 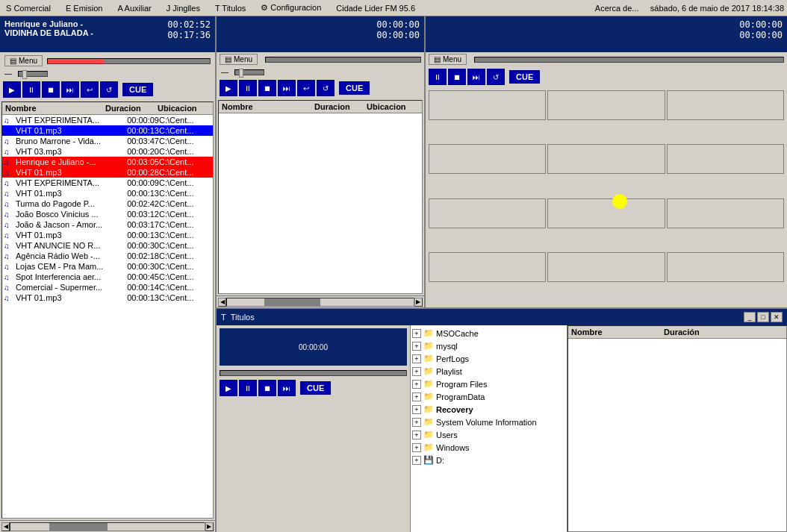 What do you see at coordinates (457, 77) in the screenshot?
I see `deck3-stop-button: ⏹` at bounding box center [457, 77].